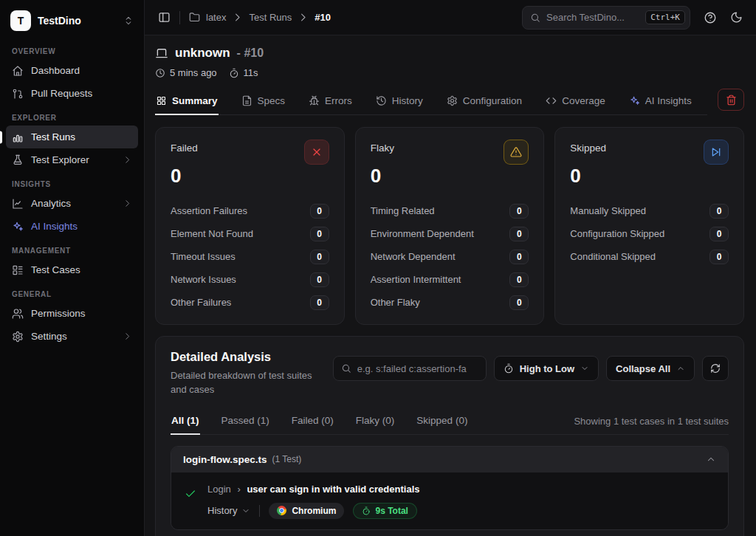  What do you see at coordinates (588, 146) in the screenshot?
I see `card-title: Skipped` at bounding box center [588, 146].